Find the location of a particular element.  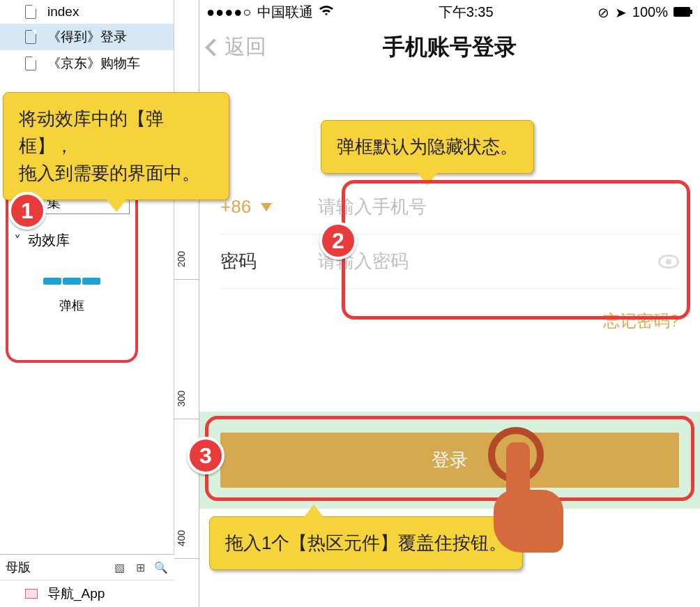

page-item-label: 《京东》购物车 is located at coordinates (93, 63).